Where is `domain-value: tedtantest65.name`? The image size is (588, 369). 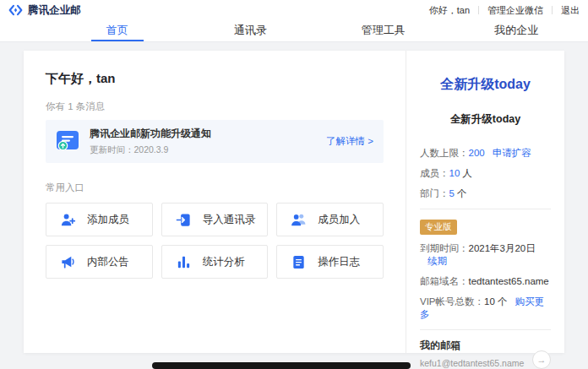
domain-value: tedtantest65.name is located at coordinates (509, 281).